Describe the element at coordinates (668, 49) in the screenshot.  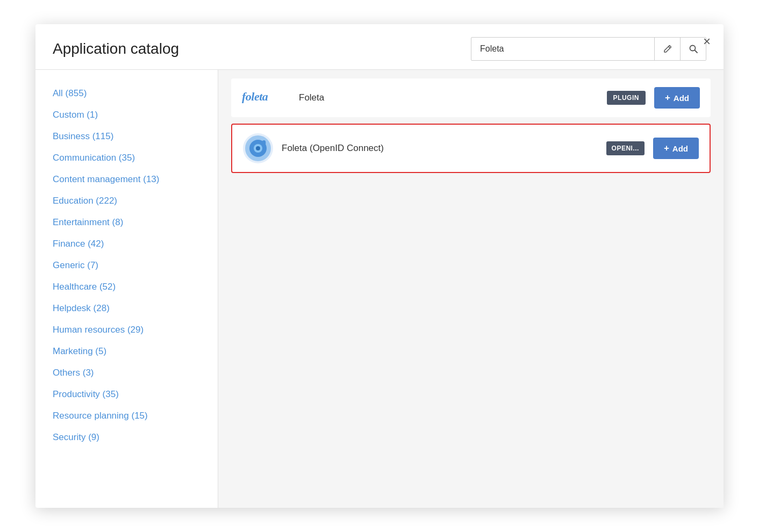
I see `pencil-icon` at that location.